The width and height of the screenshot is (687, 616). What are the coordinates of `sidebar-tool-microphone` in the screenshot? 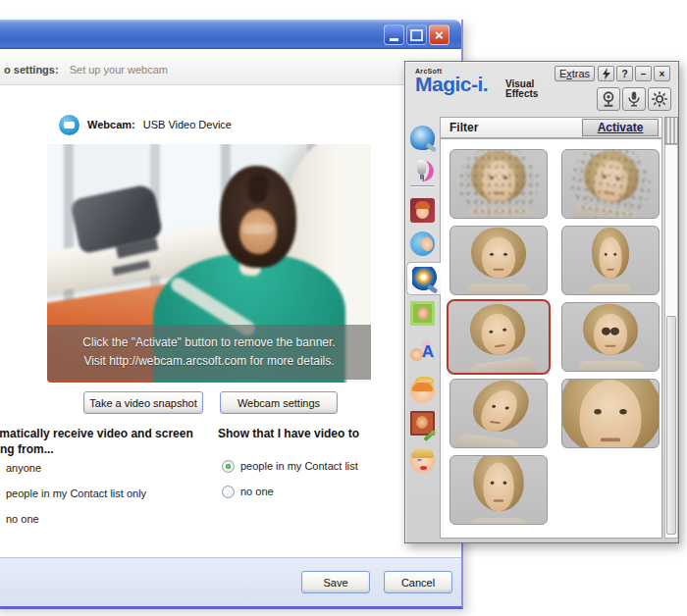 It's located at (422, 171).